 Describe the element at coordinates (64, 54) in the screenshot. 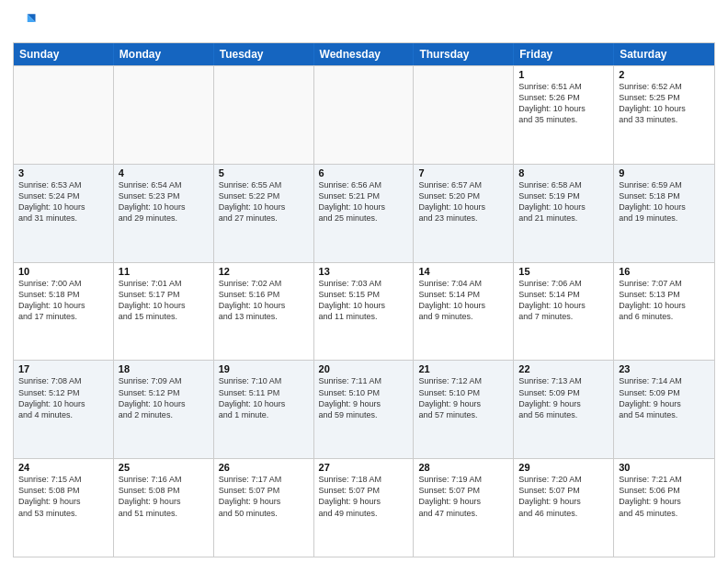

I see `weekday-header: Sunday` at that location.